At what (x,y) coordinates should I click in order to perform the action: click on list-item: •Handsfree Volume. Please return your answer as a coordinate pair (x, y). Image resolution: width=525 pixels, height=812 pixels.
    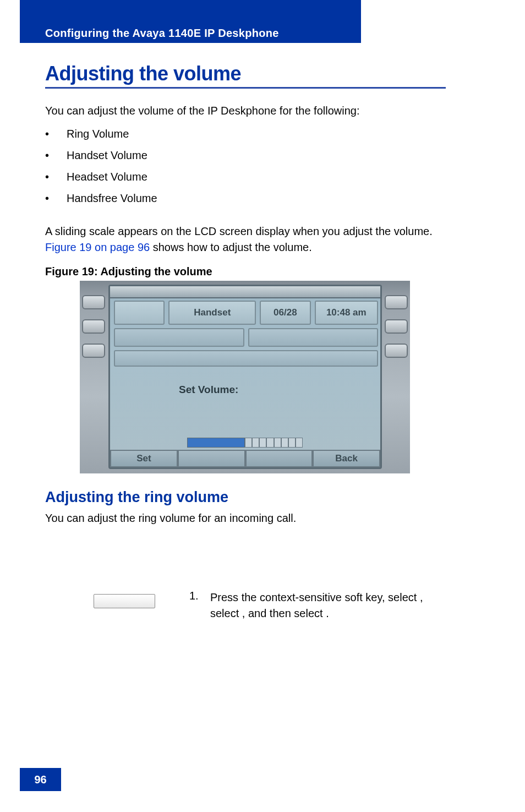
    Looking at the image, I should click on (101, 198).